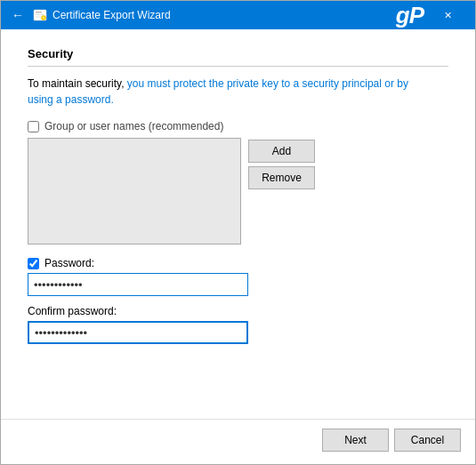  I want to click on password-label: Password:, so click(69, 263).